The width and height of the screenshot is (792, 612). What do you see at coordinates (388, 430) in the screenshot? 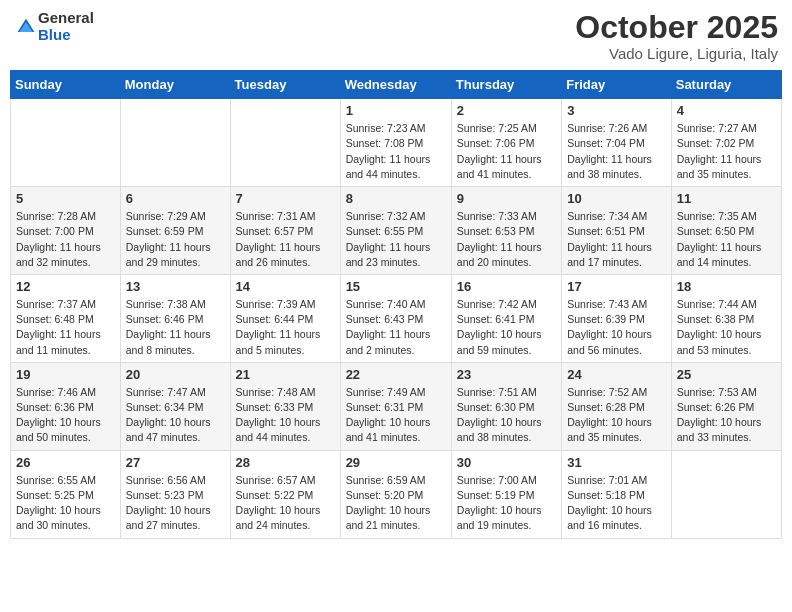
I see `daylight-text: Daylight: 10 hours and 41 minutes.` at bounding box center [388, 430].